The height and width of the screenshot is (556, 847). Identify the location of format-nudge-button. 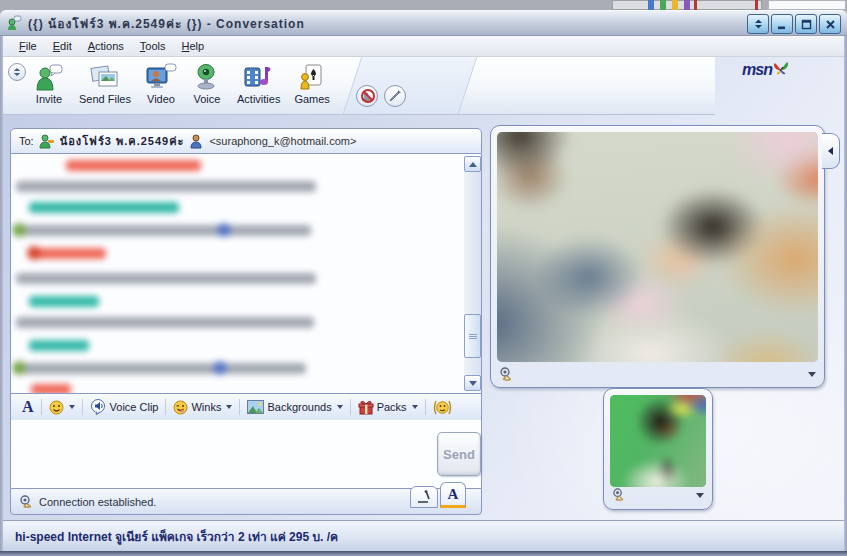
(442, 408).